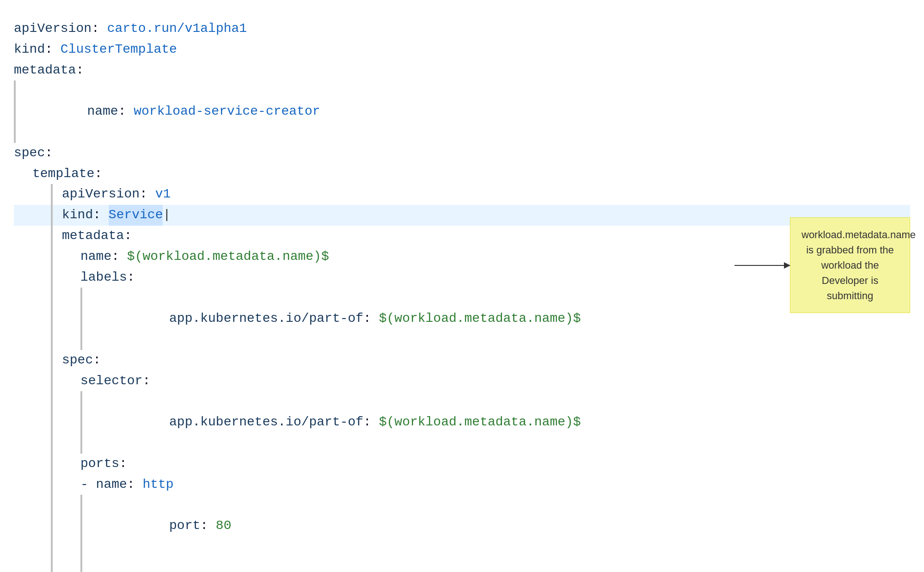 Image resolution: width=924 pixels, height=572 pixels. Describe the element at coordinates (850, 265) in the screenshot. I see `annotation-sticky-note: workload.metadata.name is grabbed from t…` at that location.